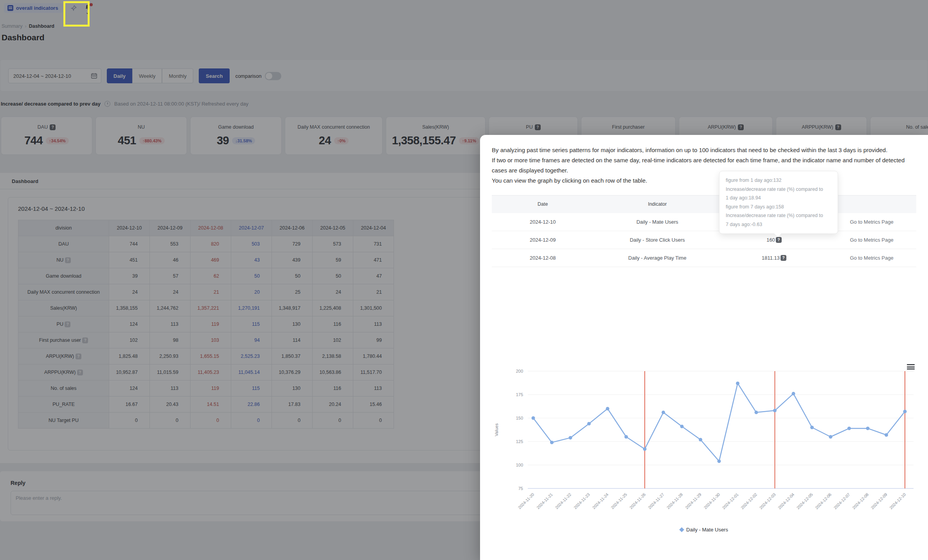 The width and height of the screenshot is (928, 560). Describe the element at coordinates (582, 501) in the screenshot. I see `svg-text: 2024-11-23` at that location.